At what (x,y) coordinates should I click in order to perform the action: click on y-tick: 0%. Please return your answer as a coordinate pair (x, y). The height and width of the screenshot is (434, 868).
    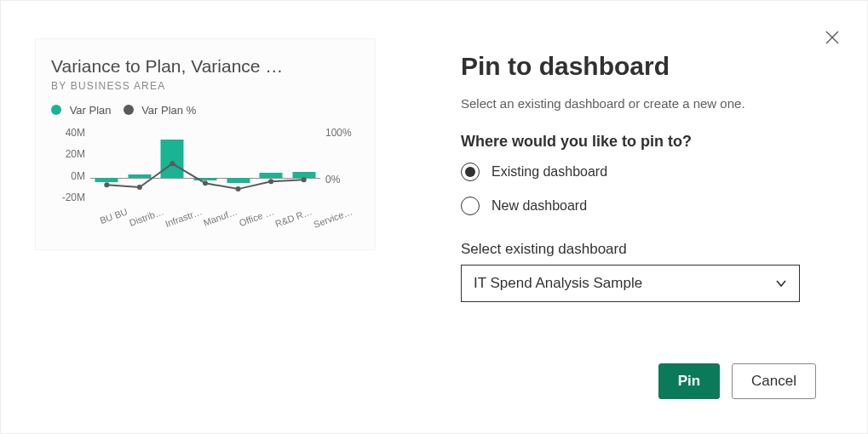
    Looking at the image, I should click on (342, 180).